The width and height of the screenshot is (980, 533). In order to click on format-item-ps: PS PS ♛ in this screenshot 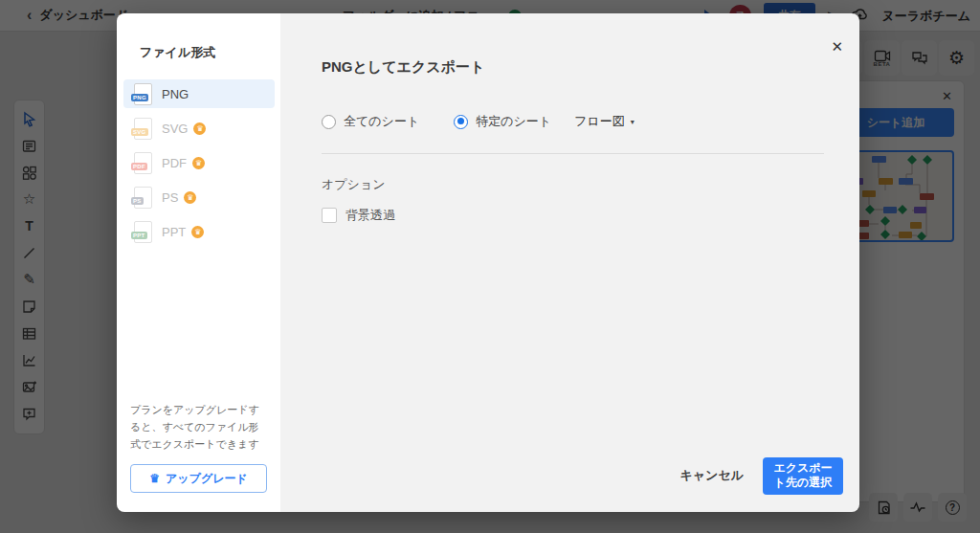, I will do `click(199, 197)`.